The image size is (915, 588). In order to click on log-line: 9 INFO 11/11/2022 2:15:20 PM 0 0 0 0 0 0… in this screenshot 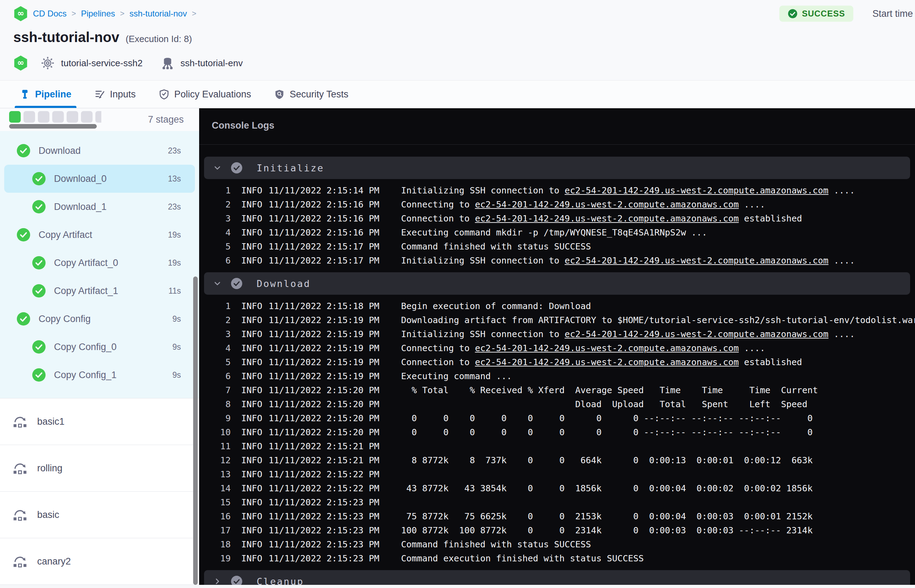, I will do `click(557, 418)`.